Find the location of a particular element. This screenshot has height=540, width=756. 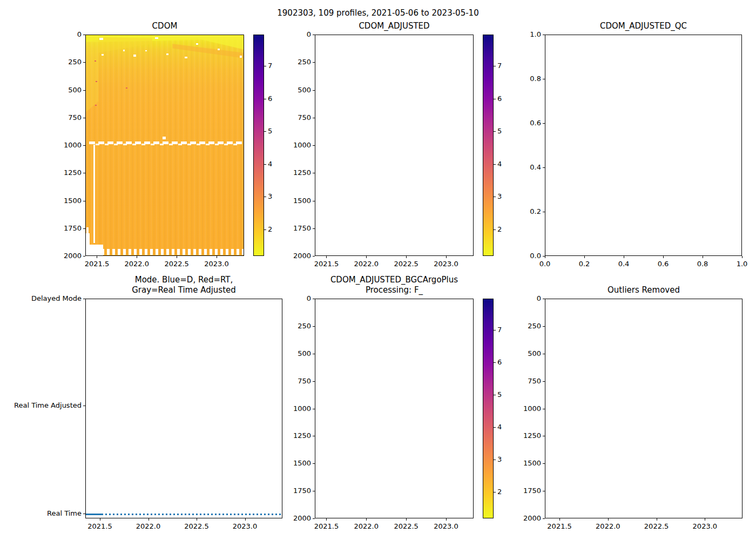

y-cat-tick-mode is located at coordinates (84, 299).